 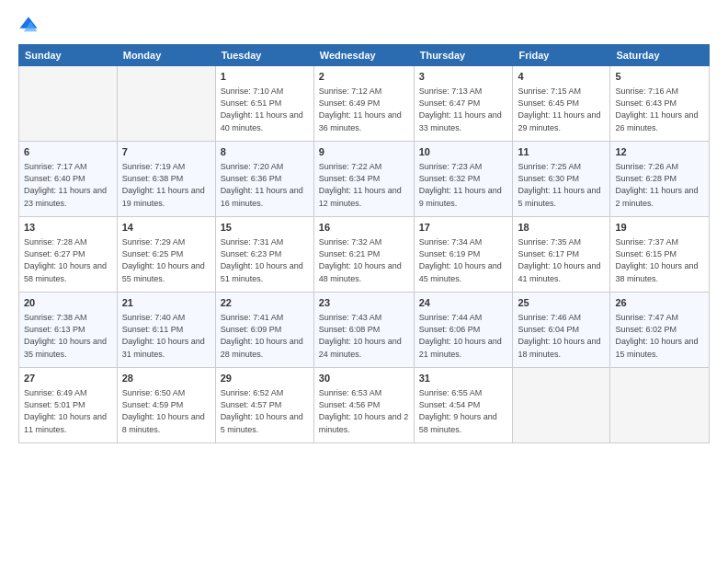 What do you see at coordinates (265, 330) in the screenshot?
I see `calendar-cell: 22Sunrise: 7:41 AM Sunset: 6:09 PM Dayli…` at bounding box center [265, 330].